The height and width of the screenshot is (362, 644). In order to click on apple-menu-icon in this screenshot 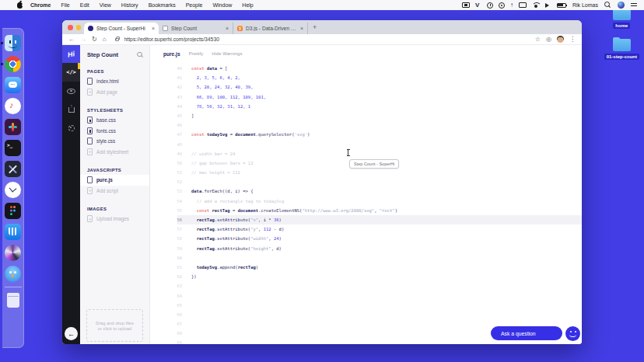, I will do `click(20, 5)`.